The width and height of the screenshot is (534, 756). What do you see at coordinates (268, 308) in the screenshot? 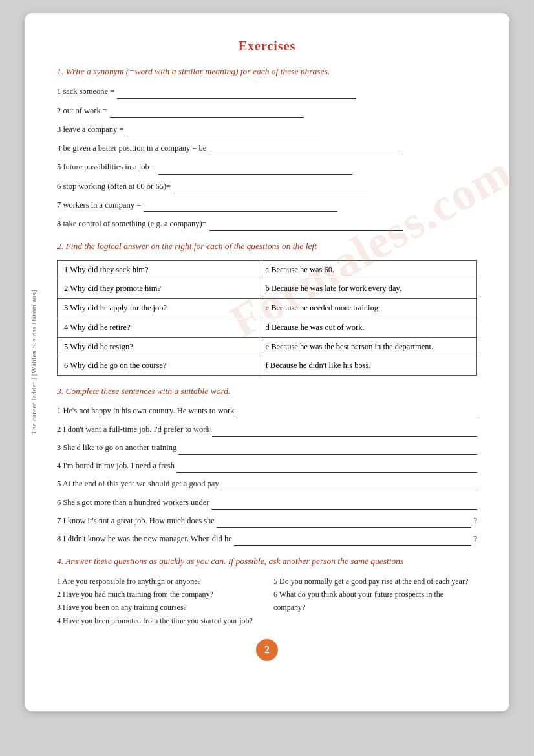
I see `table-row: 3 Why did he apply for the job?c Because…` at bounding box center [268, 308].